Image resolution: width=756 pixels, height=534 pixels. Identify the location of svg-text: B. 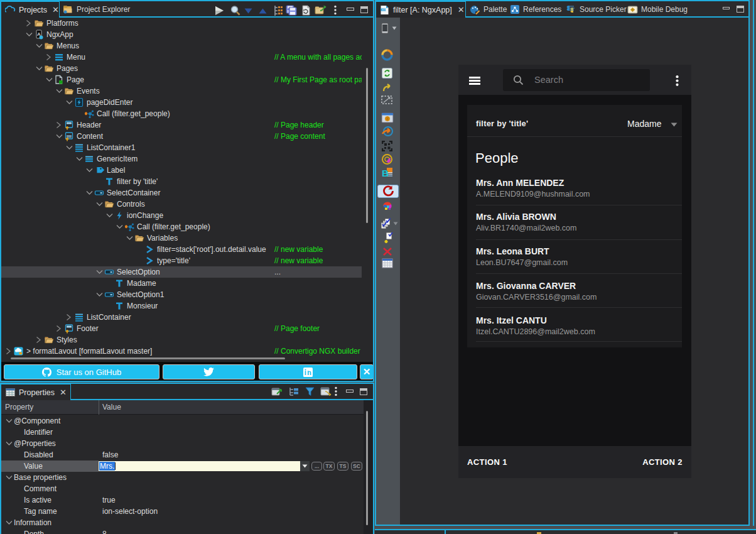
(386, 173).